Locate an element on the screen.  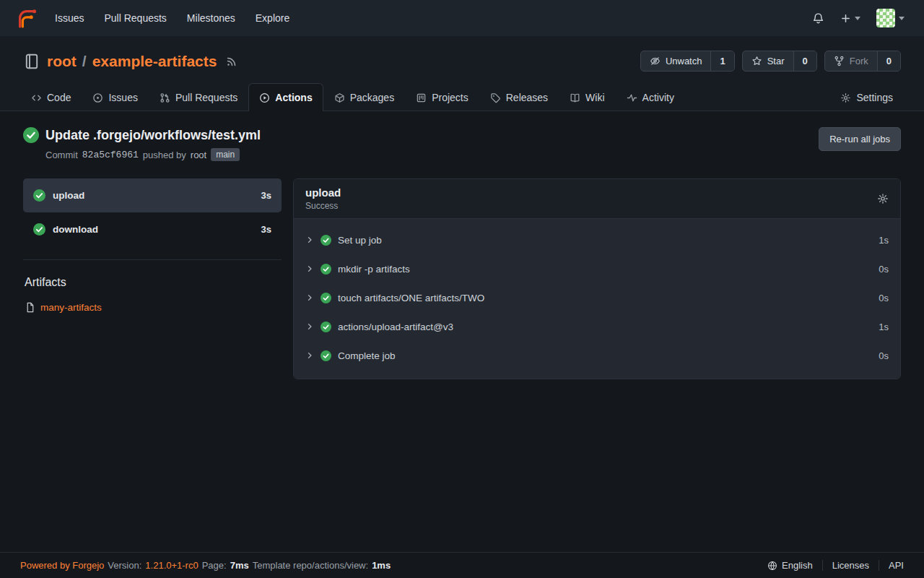
nav-milestones: Milestones is located at coordinates (211, 18).